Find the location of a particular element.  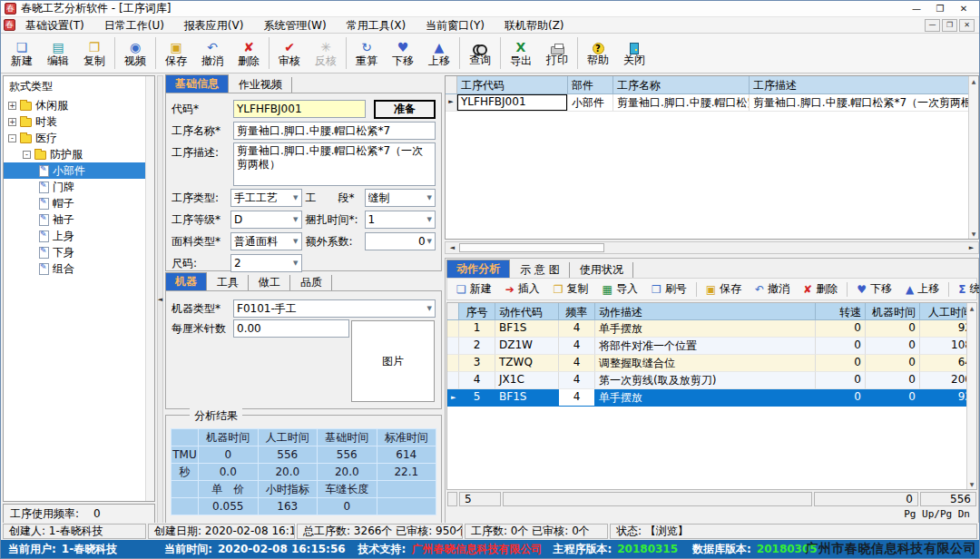

fabric-type-select: 普通面料▼ is located at coordinates (267, 241).